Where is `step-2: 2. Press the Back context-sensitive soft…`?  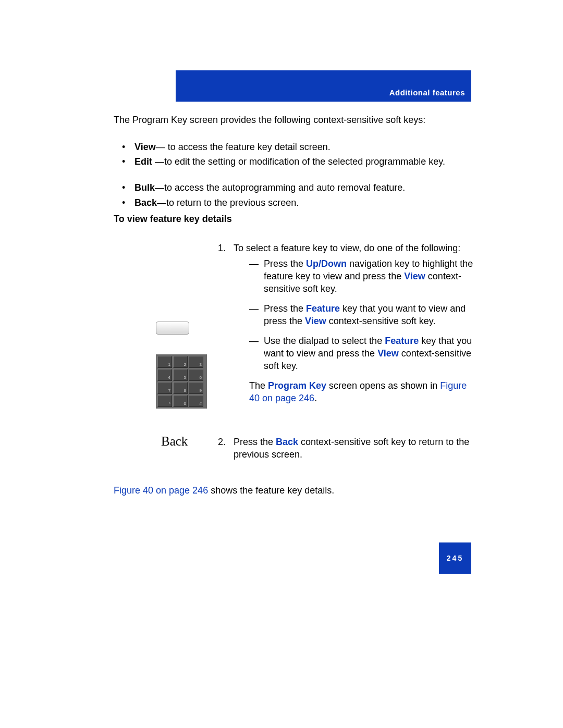 step-2: 2. Press the Back context-sensitive soft… is located at coordinates (346, 448).